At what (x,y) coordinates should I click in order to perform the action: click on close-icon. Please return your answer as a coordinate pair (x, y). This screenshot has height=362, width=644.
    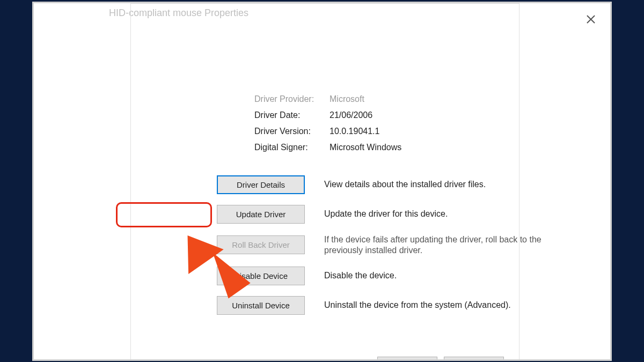
    Looking at the image, I should click on (591, 19).